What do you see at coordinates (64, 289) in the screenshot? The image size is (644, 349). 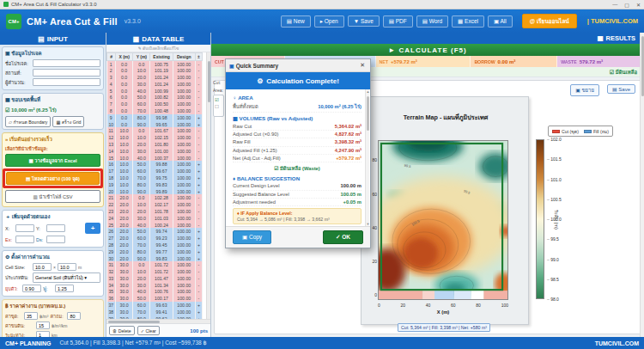 I see `swell-input` at bounding box center [64, 289].